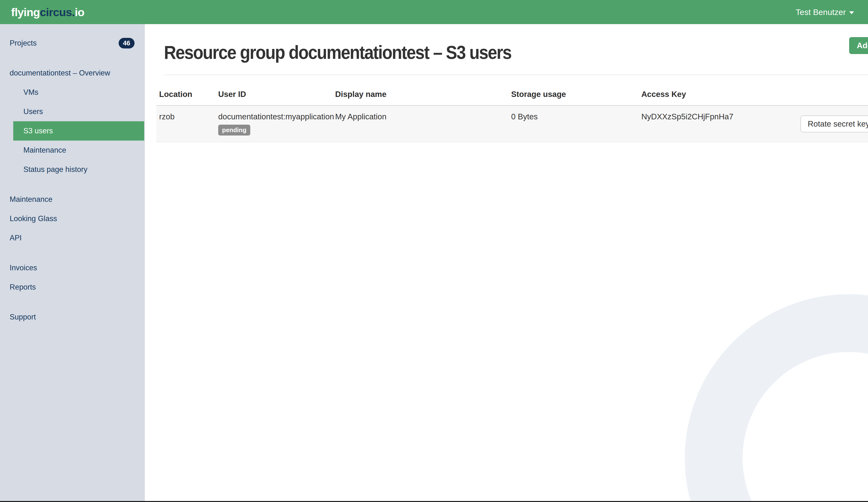  Describe the element at coordinates (72, 268) in the screenshot. I see `sidebar-item-invoices: Invoices` at that location.